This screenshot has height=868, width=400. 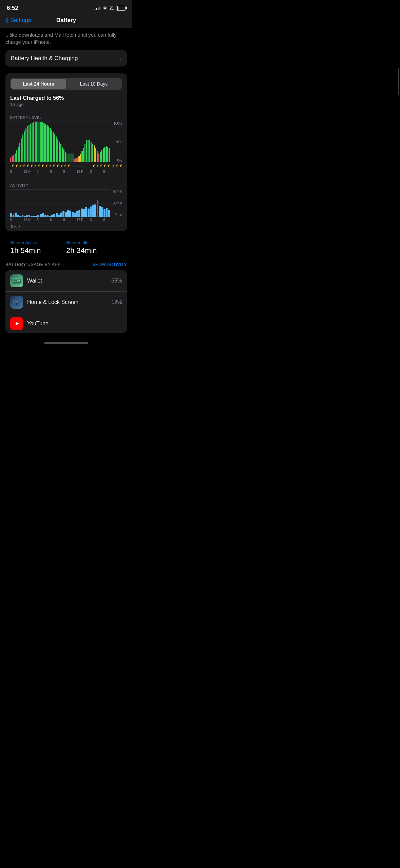 I want to click on chevron-right-icon: ›, so click(x=121, y=58).